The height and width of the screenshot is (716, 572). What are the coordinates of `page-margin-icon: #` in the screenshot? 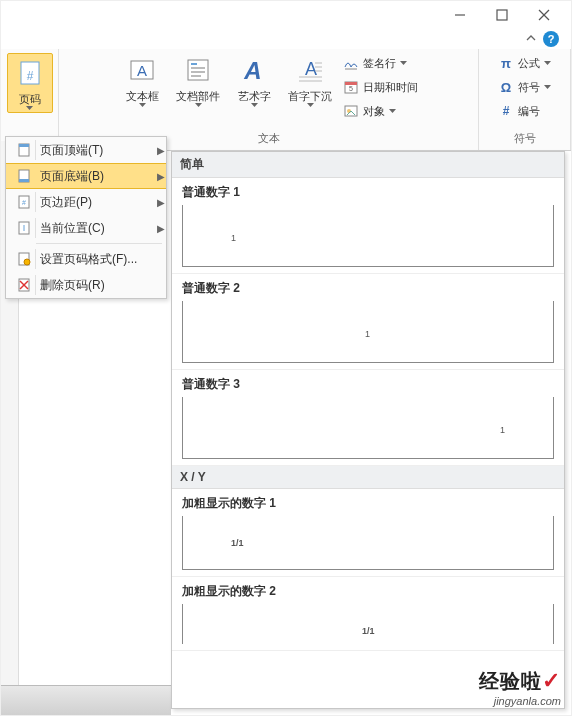 It's located at (24, 202).